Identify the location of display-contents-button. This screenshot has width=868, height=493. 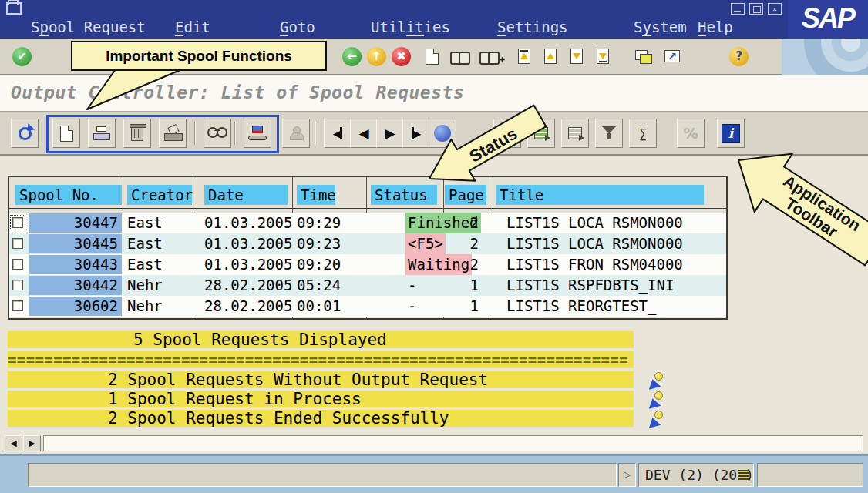
(217, 133).